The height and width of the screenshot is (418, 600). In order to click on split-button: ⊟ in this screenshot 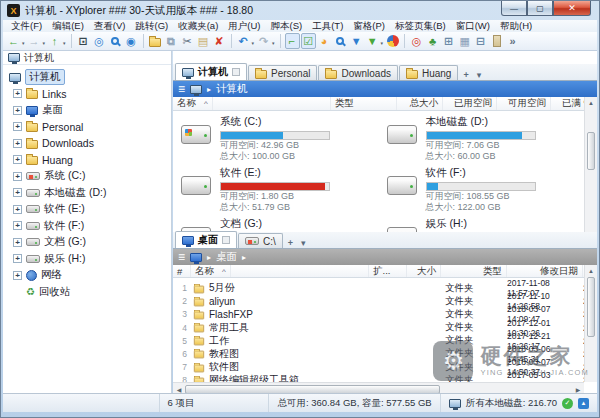, I will do `click(480, 41)`.